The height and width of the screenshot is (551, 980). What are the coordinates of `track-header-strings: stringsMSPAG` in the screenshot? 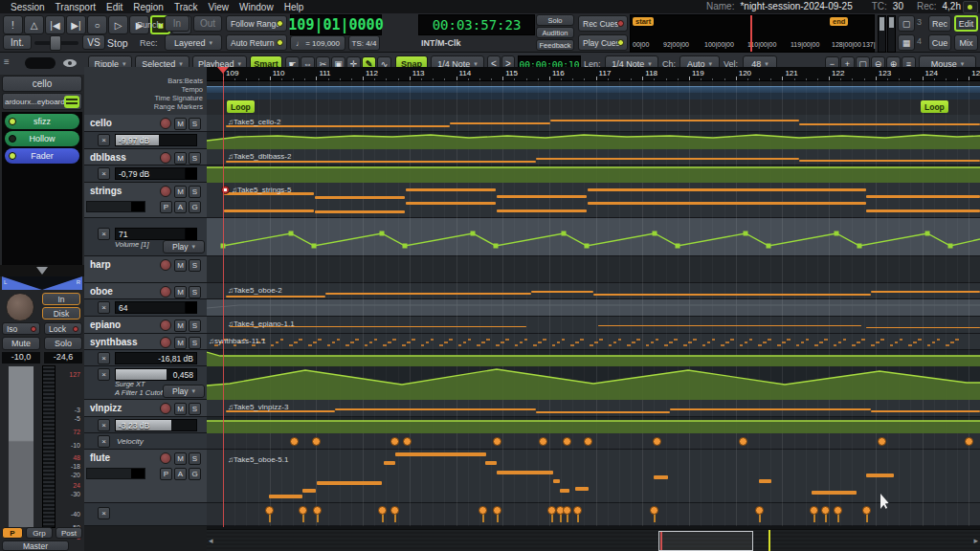 It's located at (145, 201).